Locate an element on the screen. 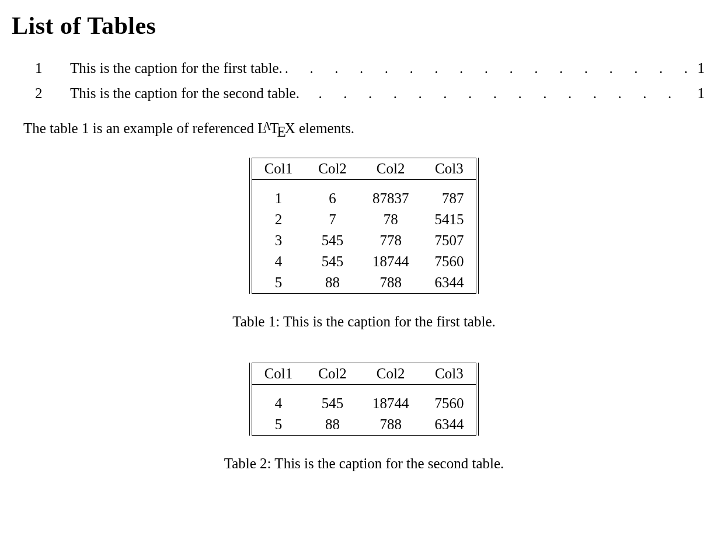 The width and height of the screenshot is (728, 560). table-cell: 2 is located at coordinates (279, 220).